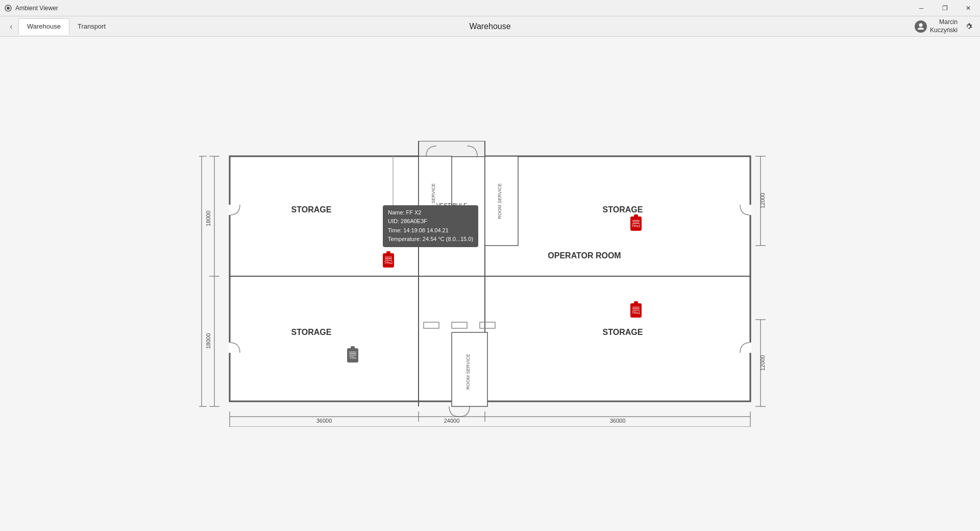 The width and height of the screenshot is (980, 531). What do you see at coordinates (490, 27) in the screenshot?
I see `page-title: Warehouse` at bounding box center [490, 27].